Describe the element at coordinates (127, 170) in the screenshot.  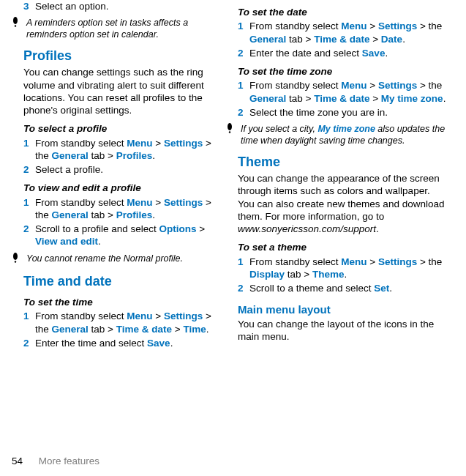
I see `step-text: Select a profile.` at that location.